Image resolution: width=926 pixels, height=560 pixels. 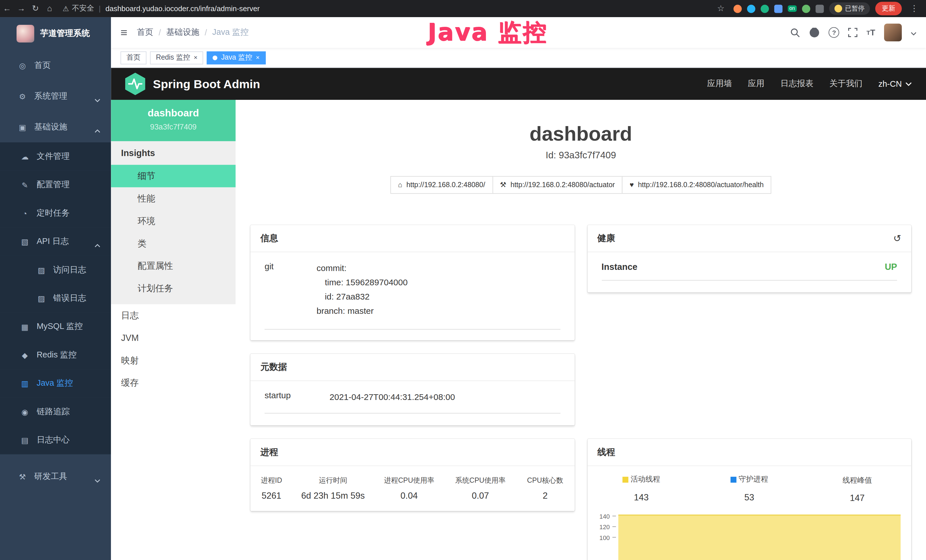 I want to click on sba-item-details: 细节, so click(x=173, y=176).